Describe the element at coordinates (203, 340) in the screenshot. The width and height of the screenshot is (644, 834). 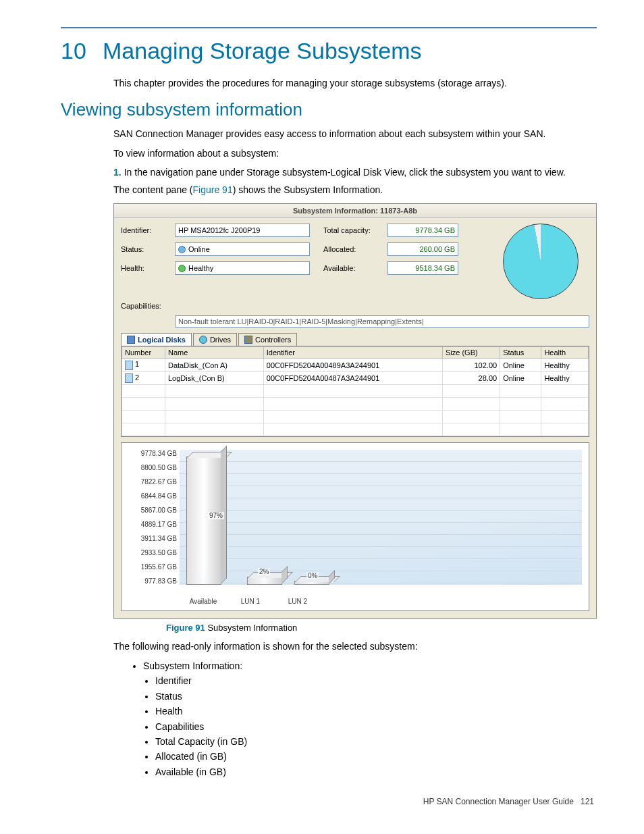
I see `drive-icon` at that location.